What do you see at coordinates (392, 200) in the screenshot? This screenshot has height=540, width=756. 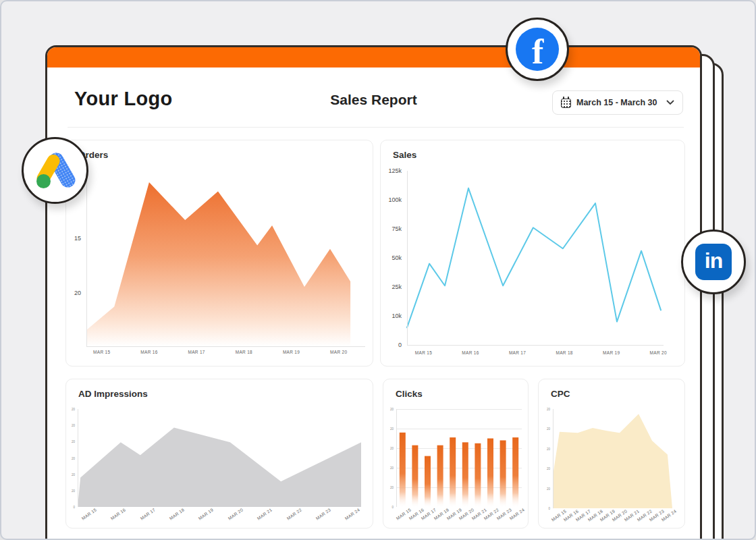 I see `y-tick-label: 100k` at bounding box center [392, 200].